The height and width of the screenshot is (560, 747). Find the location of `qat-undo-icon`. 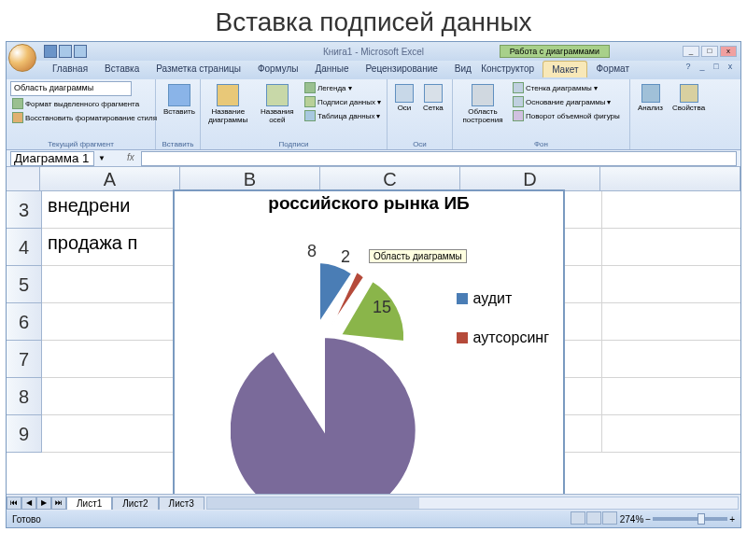

qat-undo-icon is located at coordinates (65, 51).